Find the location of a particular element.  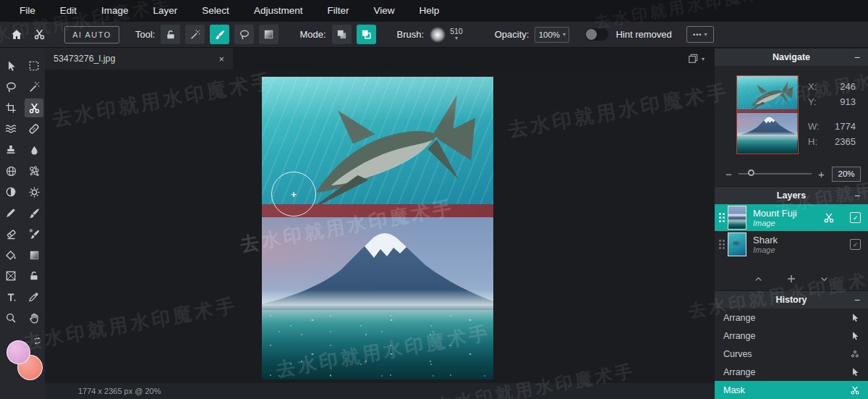

brush-preview-swatch is located at coordinates (438, 35).